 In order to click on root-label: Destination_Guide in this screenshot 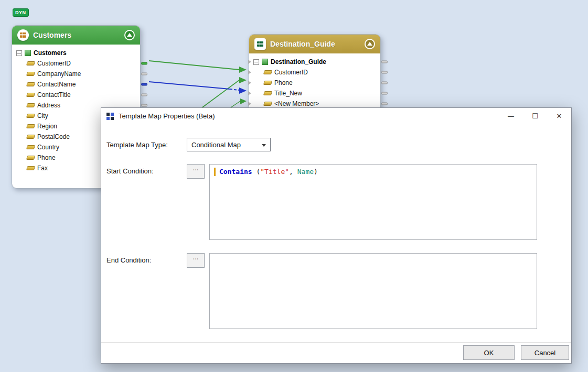, I will do `click(298, 62)`.